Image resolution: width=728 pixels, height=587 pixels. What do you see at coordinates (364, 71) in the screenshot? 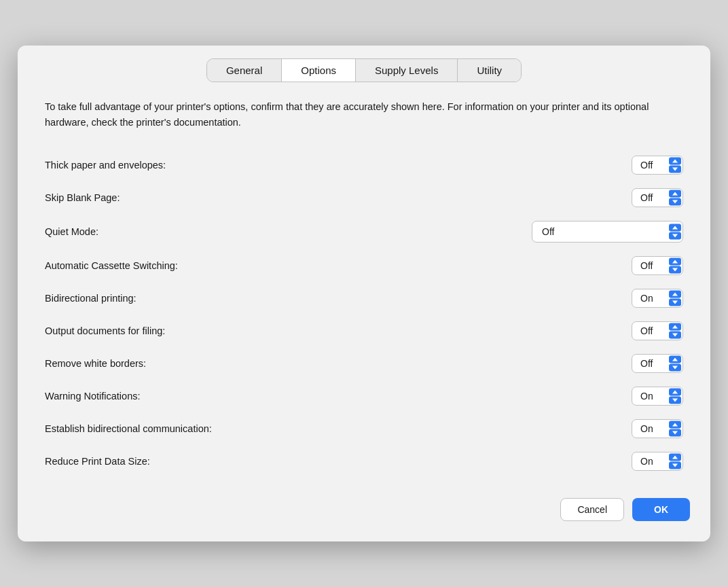
I see `tab-bar-inner: General Options Supply Levels Utility` at bounding box center [364, 71].